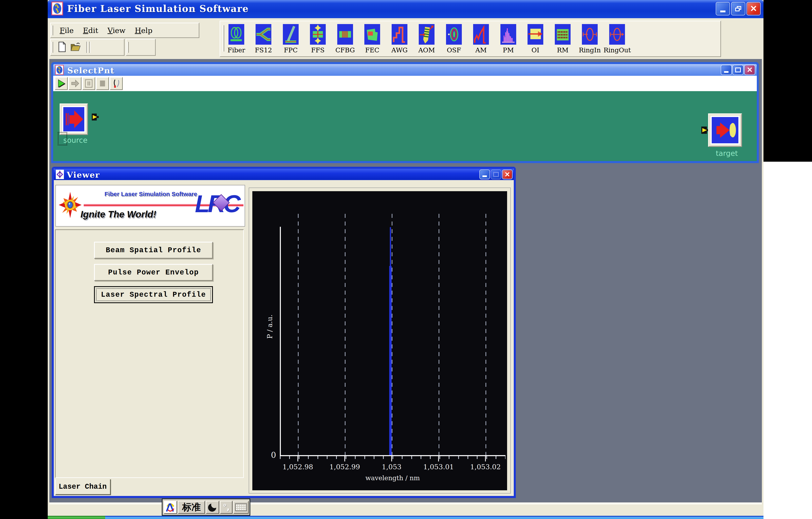  Describe the element at coordinates (705, 130) in the screenshot. I see `target-input-port` at that location.